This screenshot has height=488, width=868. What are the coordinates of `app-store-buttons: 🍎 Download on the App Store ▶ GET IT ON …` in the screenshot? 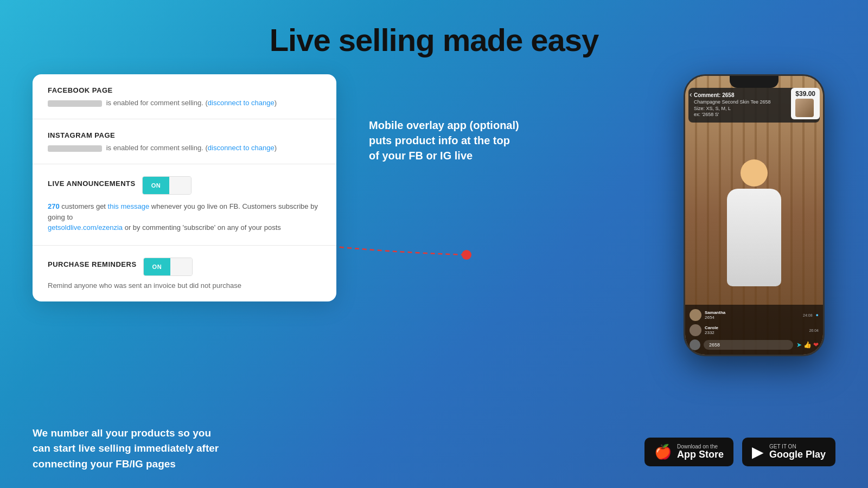 It's located at (740, 452).